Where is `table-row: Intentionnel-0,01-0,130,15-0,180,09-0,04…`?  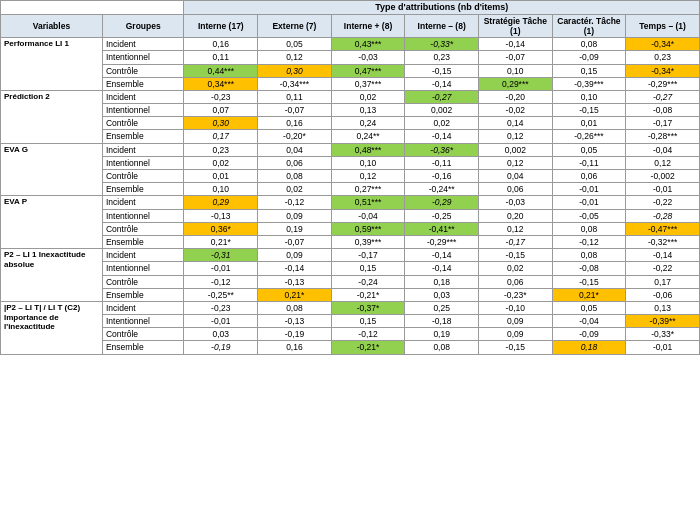 table-row: Intentionnel-0,01-0,130,15-0,180,09-0,04… is located at coordinates (350, 322).